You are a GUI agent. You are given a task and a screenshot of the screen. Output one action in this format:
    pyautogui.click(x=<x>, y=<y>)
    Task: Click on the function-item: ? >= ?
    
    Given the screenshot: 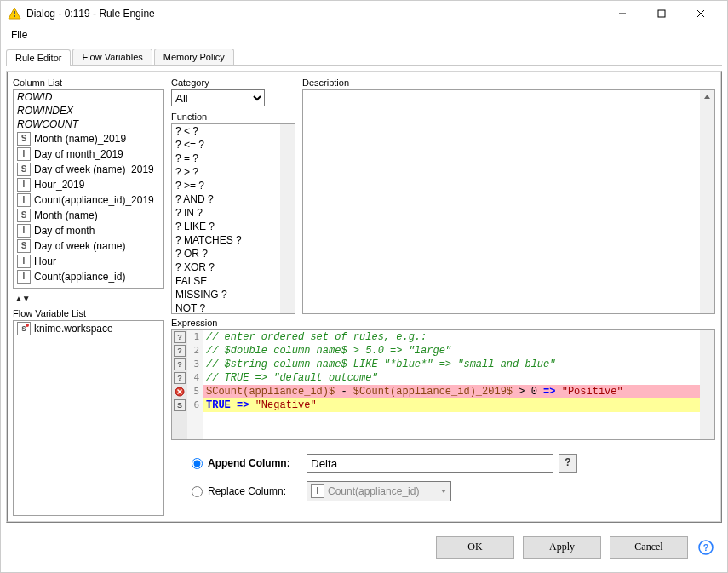 What is the action you would take?
    pyautogui.click(x=233, y=186)
    